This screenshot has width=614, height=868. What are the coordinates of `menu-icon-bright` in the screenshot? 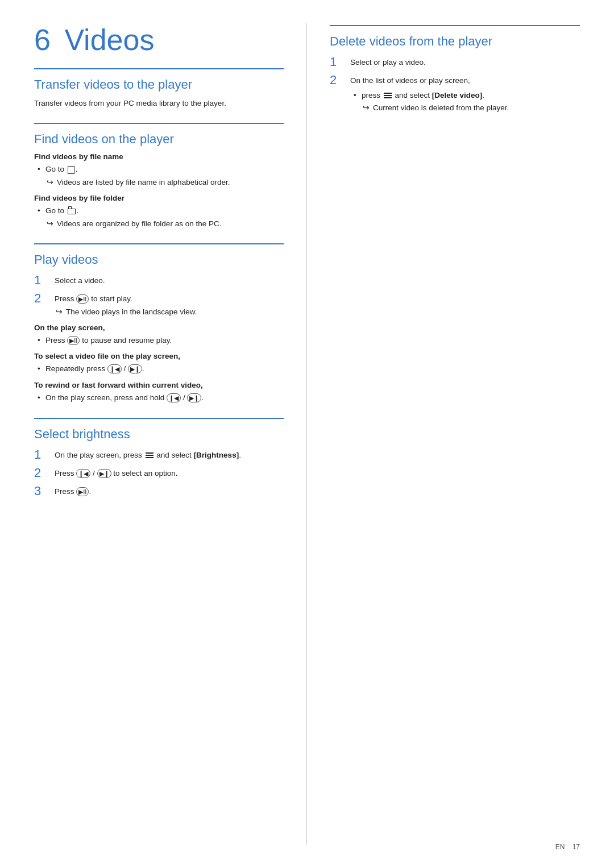 It's located at (150, 455).